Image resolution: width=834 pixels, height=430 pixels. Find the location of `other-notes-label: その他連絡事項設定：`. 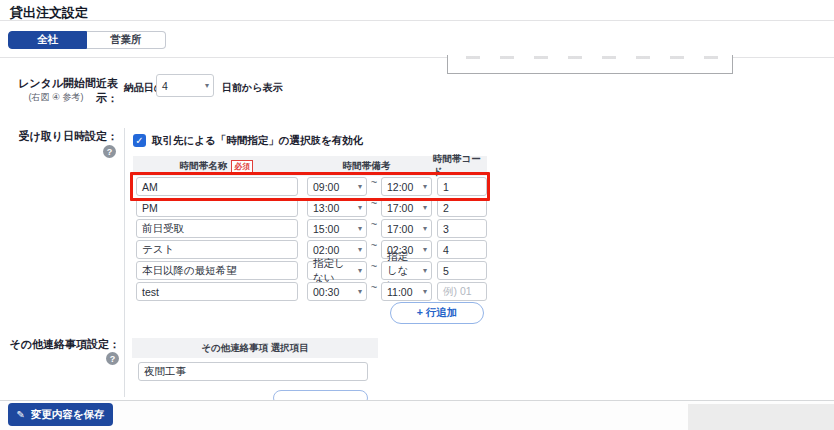

other-notes-label: その他連絡事項設定： is located at coordinates (60, 344).